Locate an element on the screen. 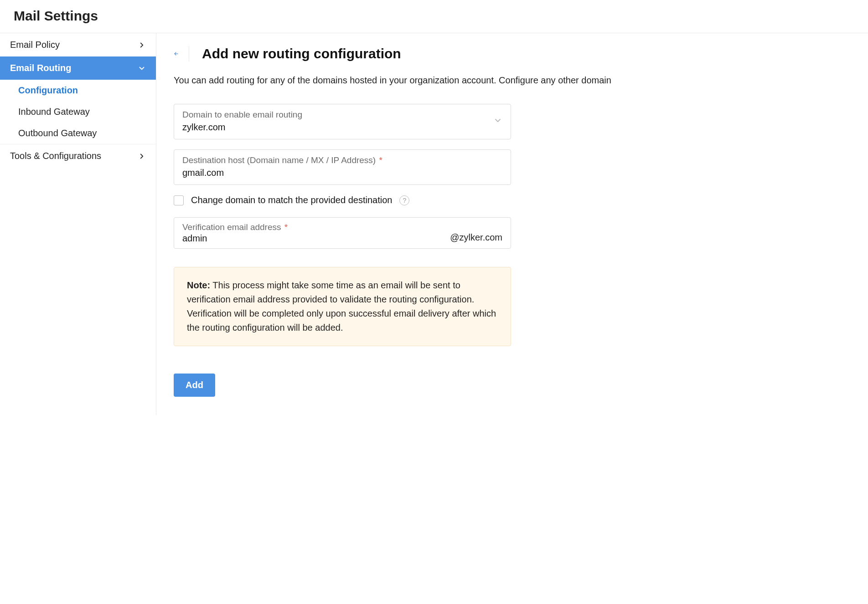 The height and width of the screenshot is (604, 868). page-title: Mail Settings is located at coordinates (434, 16).